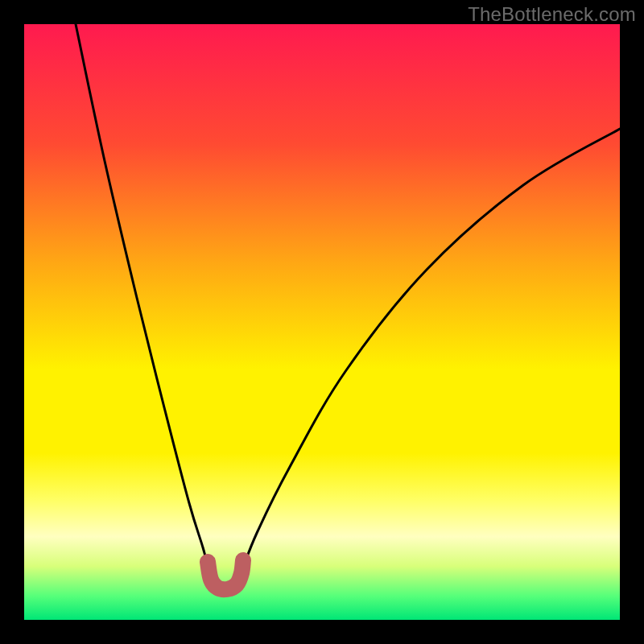 Image resolution: width=644 pixels, height=644 pixels. I want to click on watermark-text: TheBottleneck.com, so click(552, 14).